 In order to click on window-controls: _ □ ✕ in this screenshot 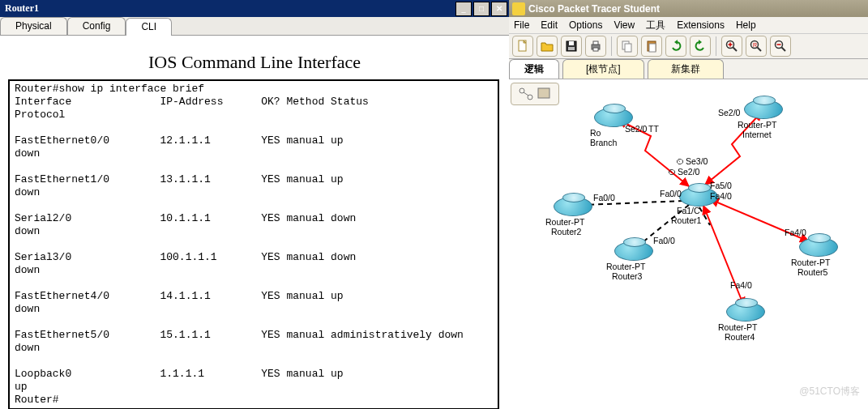, I will do `click(481, 9)`.